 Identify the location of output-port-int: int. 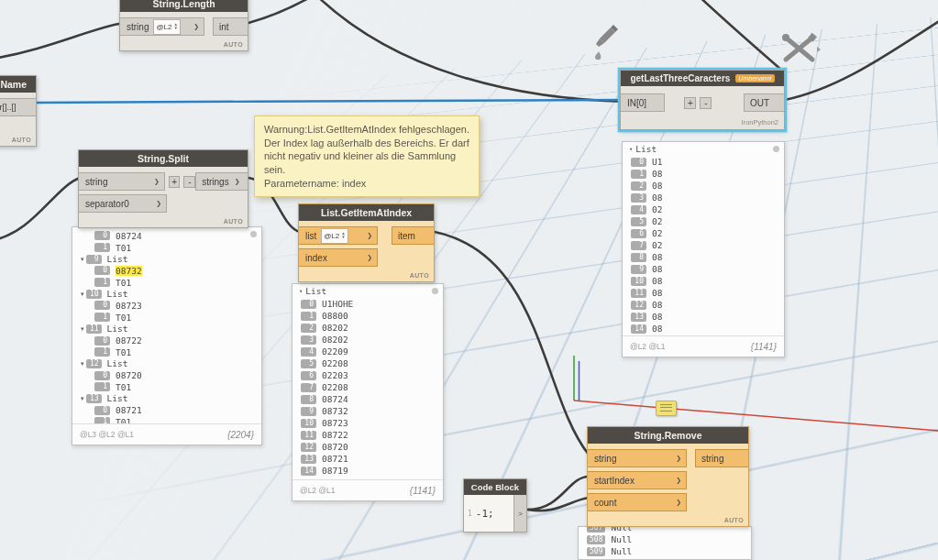
(230, 27).